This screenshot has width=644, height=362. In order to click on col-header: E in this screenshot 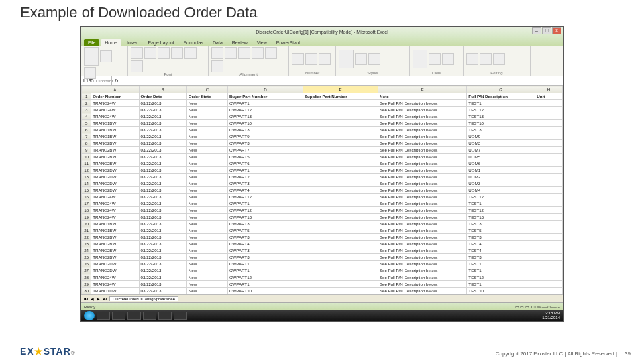, I will do `click(340, 90)`.